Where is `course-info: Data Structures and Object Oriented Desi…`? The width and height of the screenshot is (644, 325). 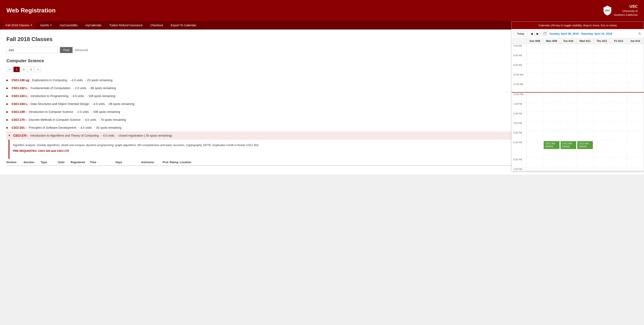 course-info: Data Structures and Object Oriented Desi… is located at coordinates (82, 104).